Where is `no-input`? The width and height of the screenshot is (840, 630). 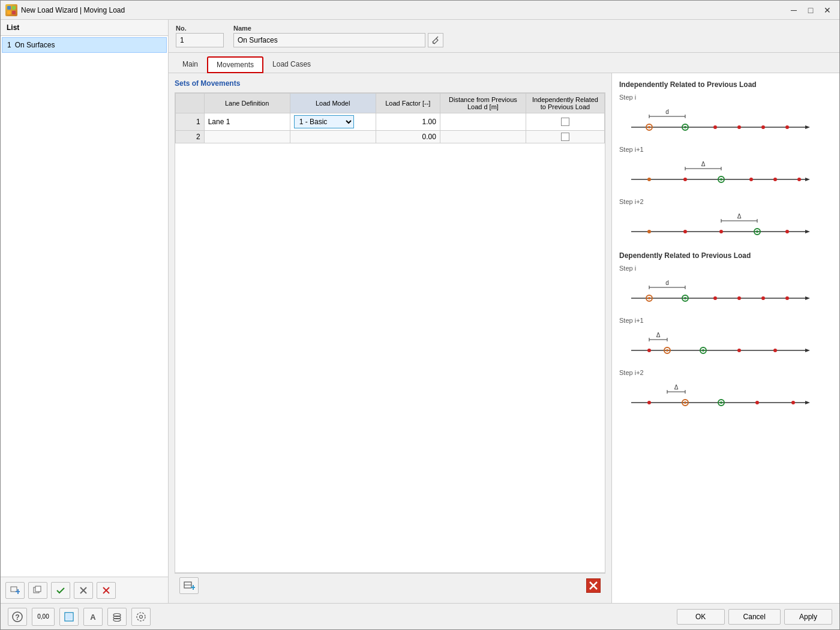 no-input is located at coordinates (200, 40).